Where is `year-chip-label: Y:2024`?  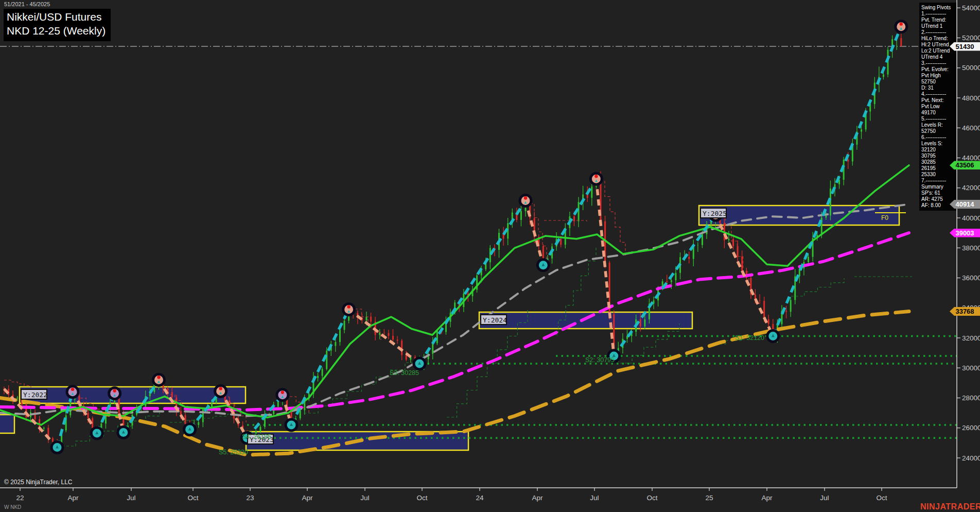
year-chip-label: Y:2024 is located at coordinates (495, 320).